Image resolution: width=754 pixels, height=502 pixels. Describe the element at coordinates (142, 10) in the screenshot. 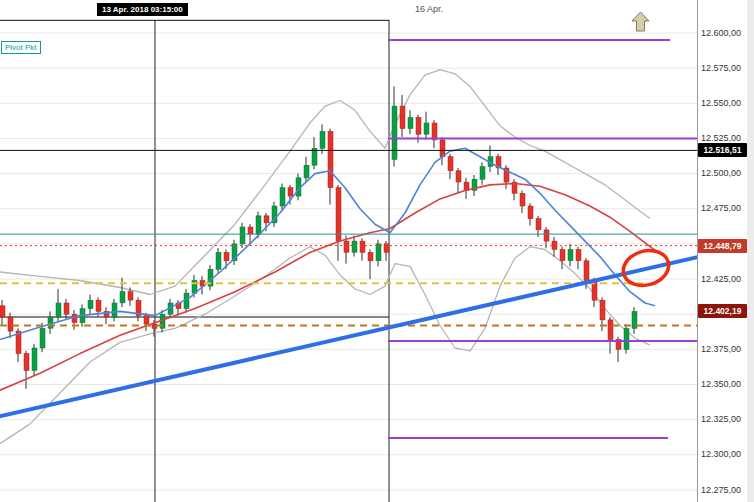

I see `crosshair-timestamp-tooltip: 13 Apr. 2018 03:15:00` at that location.